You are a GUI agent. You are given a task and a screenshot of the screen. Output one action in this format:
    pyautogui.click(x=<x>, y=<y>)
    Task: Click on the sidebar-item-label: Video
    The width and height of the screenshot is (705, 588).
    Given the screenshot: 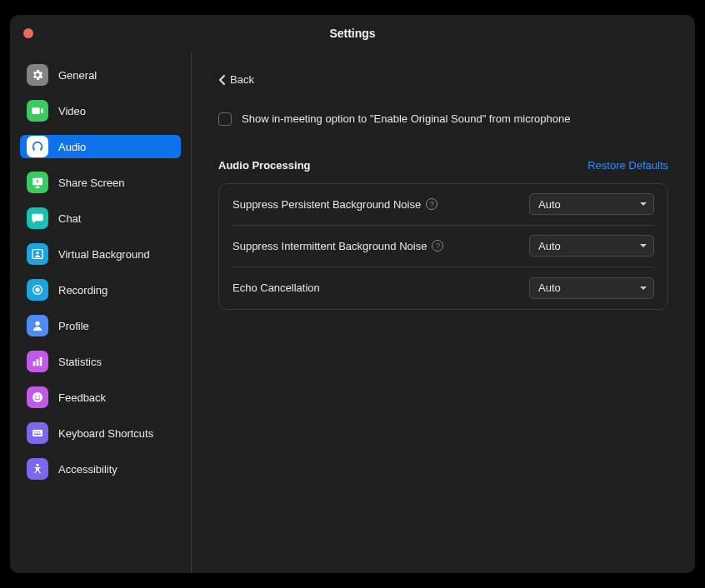 What is the action you would take?
    pyautogui.click(x=72, y=112)
    